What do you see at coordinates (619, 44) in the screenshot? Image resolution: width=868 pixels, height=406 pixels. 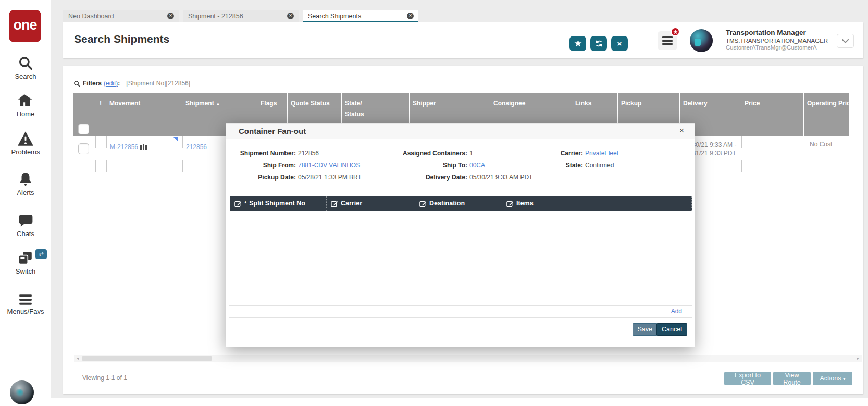 I see `close-page-button: ×` at bounding box center [619, 44].